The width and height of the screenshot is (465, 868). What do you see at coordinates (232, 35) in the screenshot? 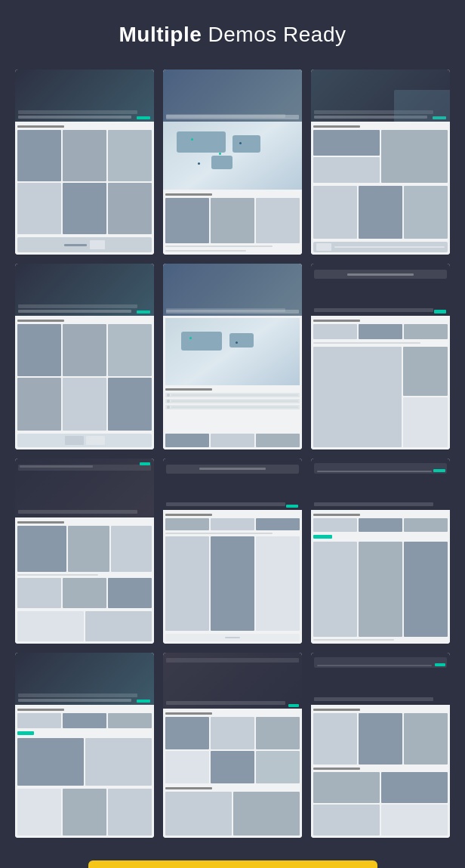
I see `page-title: Multiple Demos Ready` at bounding box center [232, 35].